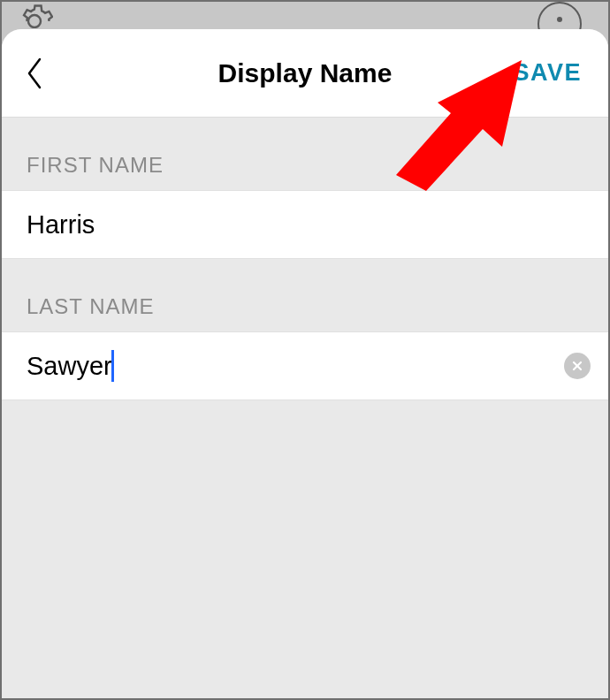 The height and width of the screenshot is (700, 610). I want to click on back-button, so click(42, 73).